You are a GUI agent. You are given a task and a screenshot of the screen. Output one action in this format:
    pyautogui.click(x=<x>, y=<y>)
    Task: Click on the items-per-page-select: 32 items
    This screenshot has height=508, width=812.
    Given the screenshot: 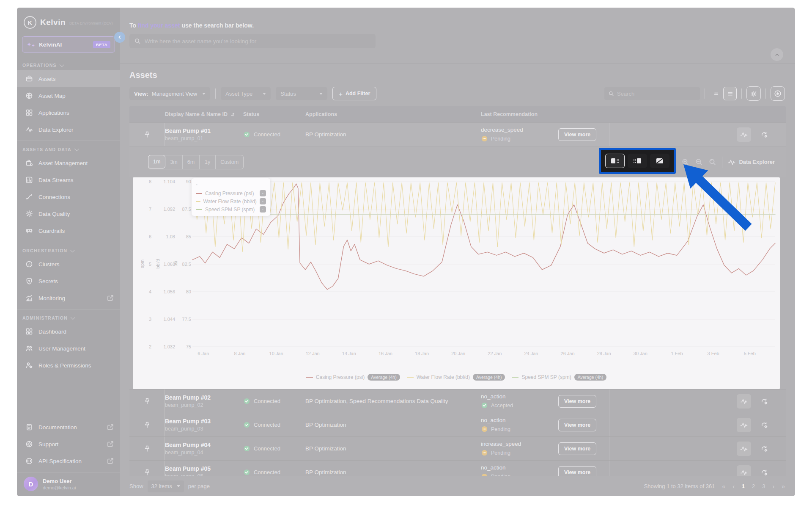 What is the action you would take?
    pyautogui.click(x=166, y=486)
    